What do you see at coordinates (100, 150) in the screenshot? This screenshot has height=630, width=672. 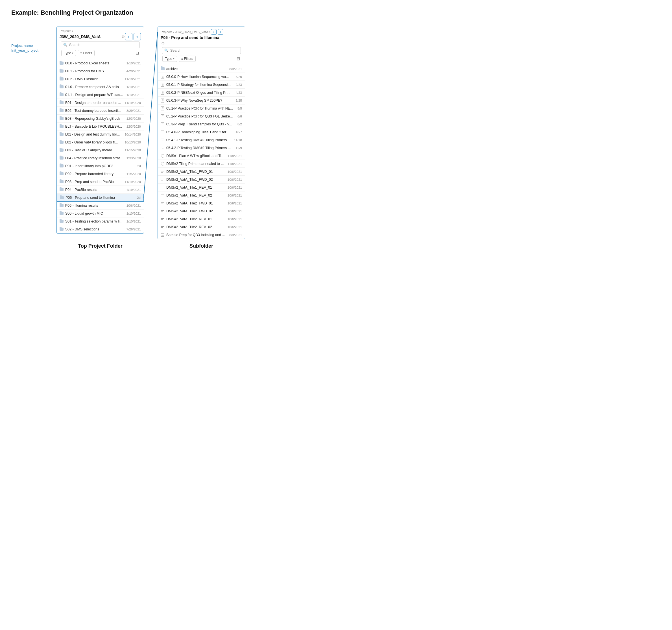 I see `list-item: L03 - Test PCR amplify library11/15/2020` at bounding box center [100, 150].